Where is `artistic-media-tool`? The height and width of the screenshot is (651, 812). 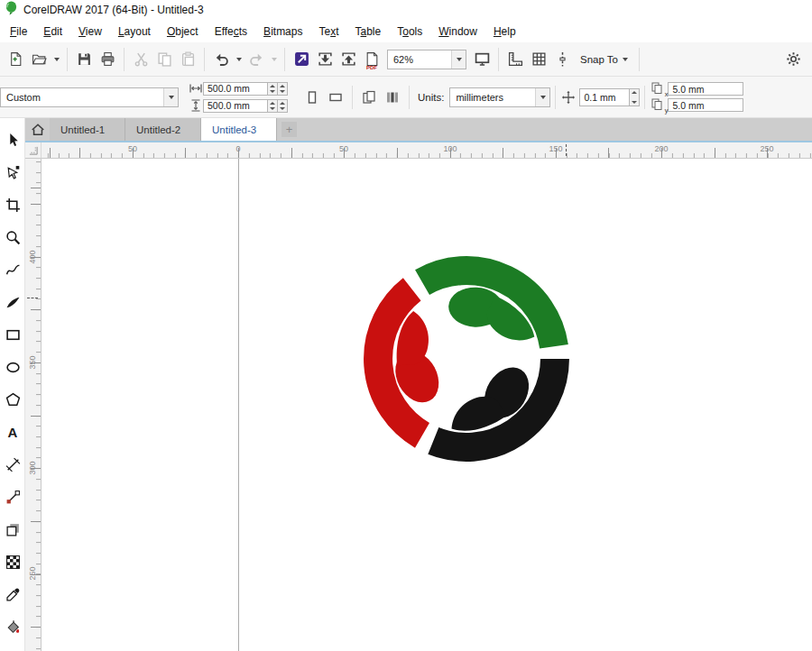
artistic-media-tool is located at coordinates (13, 302).